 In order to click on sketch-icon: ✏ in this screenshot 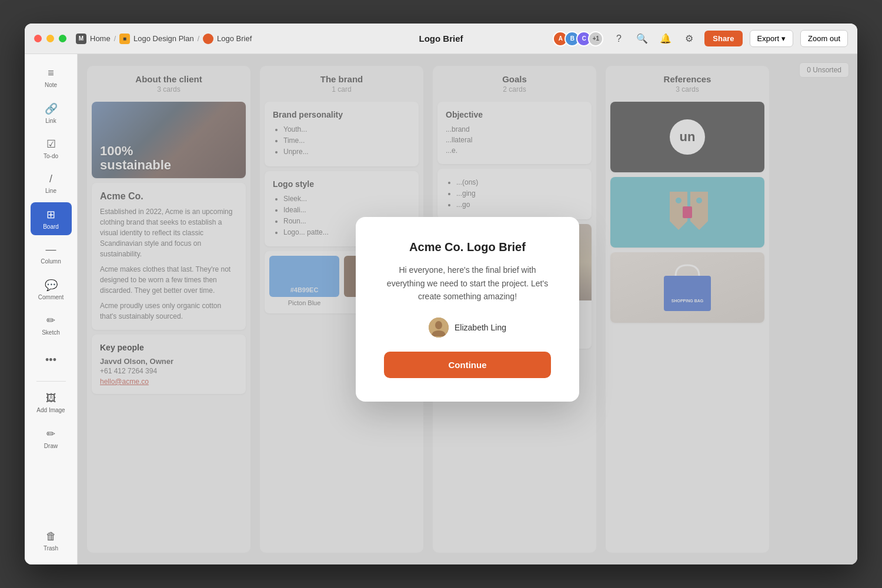, I will do `click(51, 320)`.